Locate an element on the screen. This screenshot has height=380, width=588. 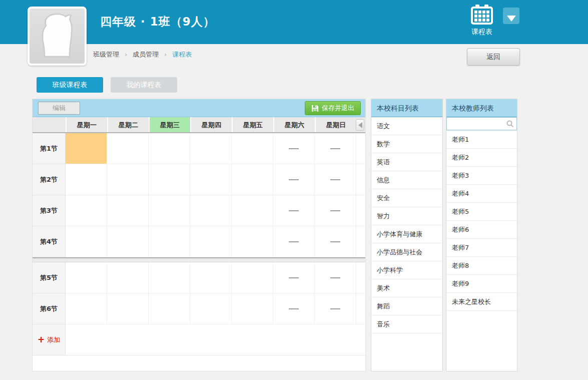
weekday-header-星期五: 星期五 is located at coordinates (252, 125).